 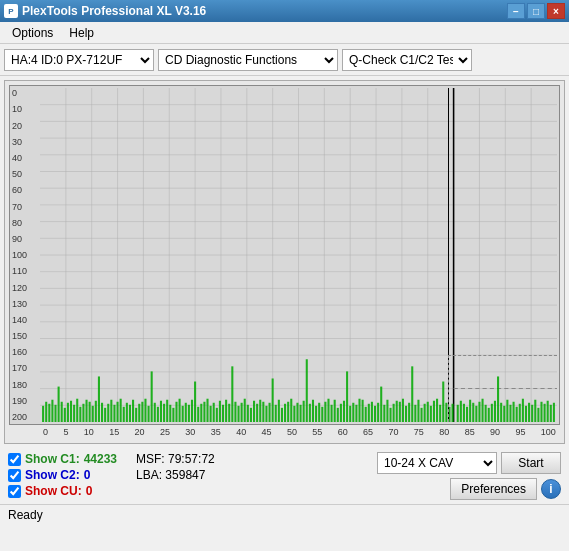 I want to click on msf-lba: MSF: 79:57:72 LBA: 359847, so click(x=191, y=467).